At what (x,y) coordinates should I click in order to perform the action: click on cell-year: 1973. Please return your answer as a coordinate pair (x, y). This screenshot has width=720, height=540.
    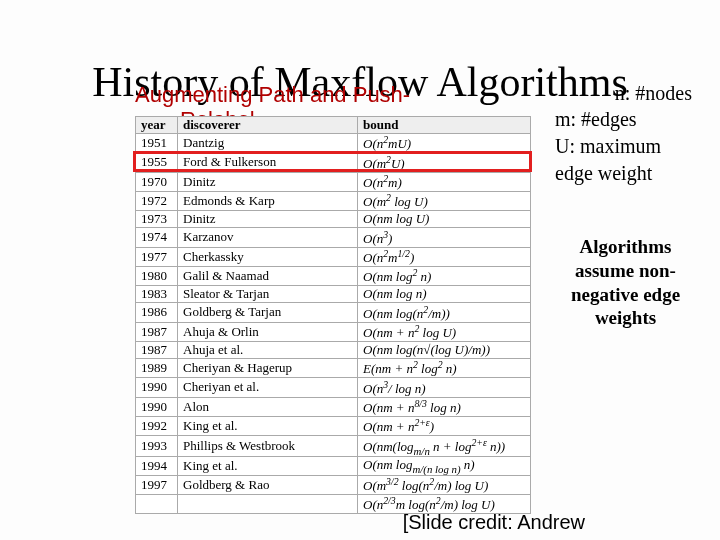
    Looking at the image, I should click on (157, 220).